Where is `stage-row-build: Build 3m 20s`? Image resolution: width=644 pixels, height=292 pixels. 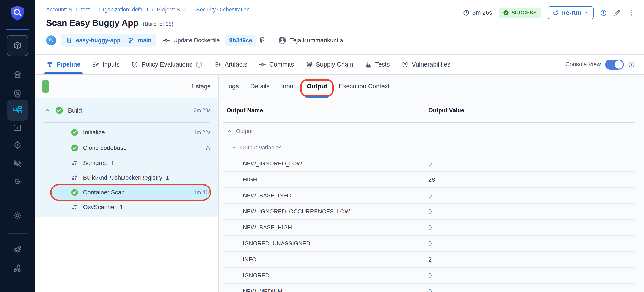 stage-row-build: Build 3m 20s is located at coordinates (126, 110).